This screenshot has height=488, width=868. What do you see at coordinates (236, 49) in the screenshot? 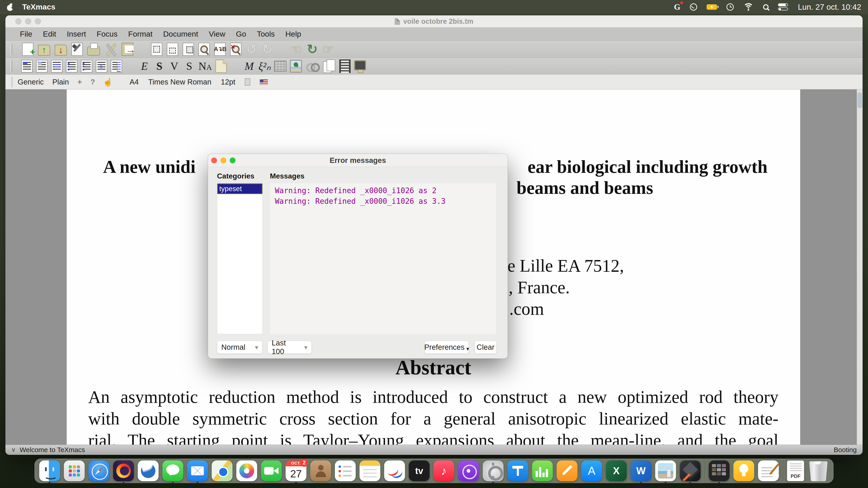
I see `spell-check-icon: ×` at bounding box center [236, 49].